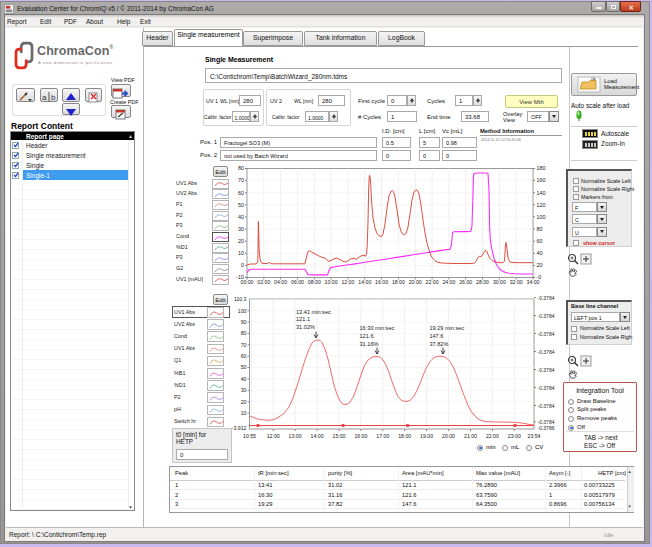 This screenshot has width=652, height=547. I want to click on svg-text: -0.3786, so click(546, 428).